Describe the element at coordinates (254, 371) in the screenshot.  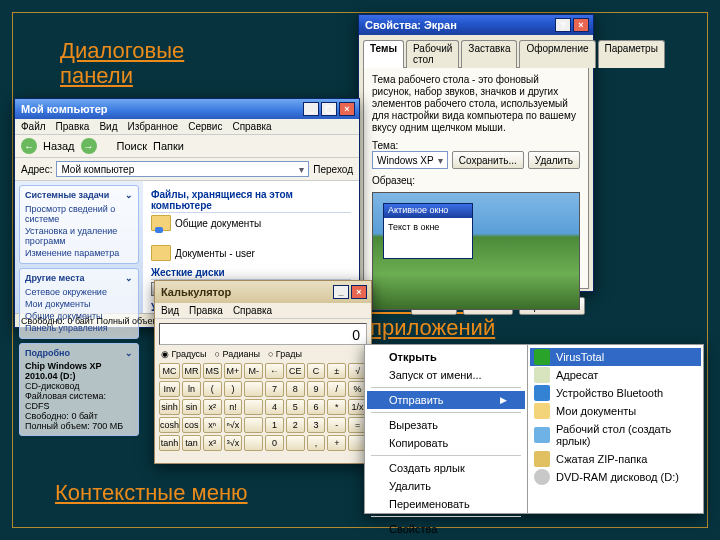
I see `calc-key: M-` at that location.